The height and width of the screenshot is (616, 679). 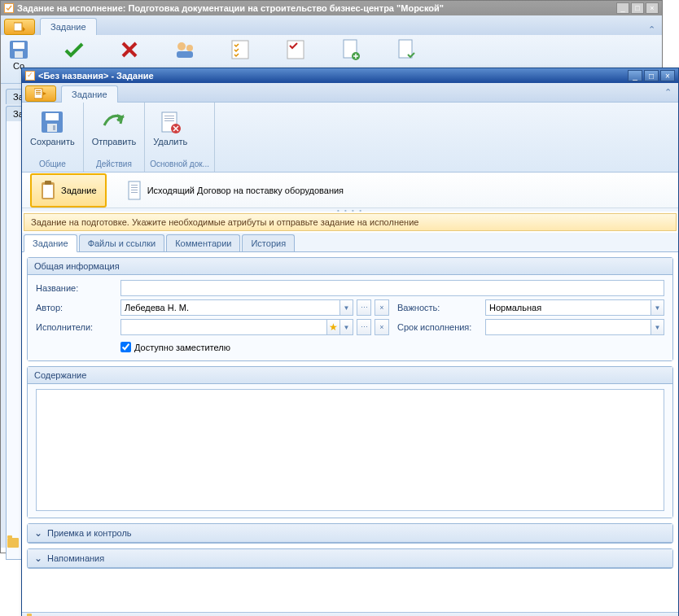 I want to click on checklist-icon, so click(x=240, y=50).